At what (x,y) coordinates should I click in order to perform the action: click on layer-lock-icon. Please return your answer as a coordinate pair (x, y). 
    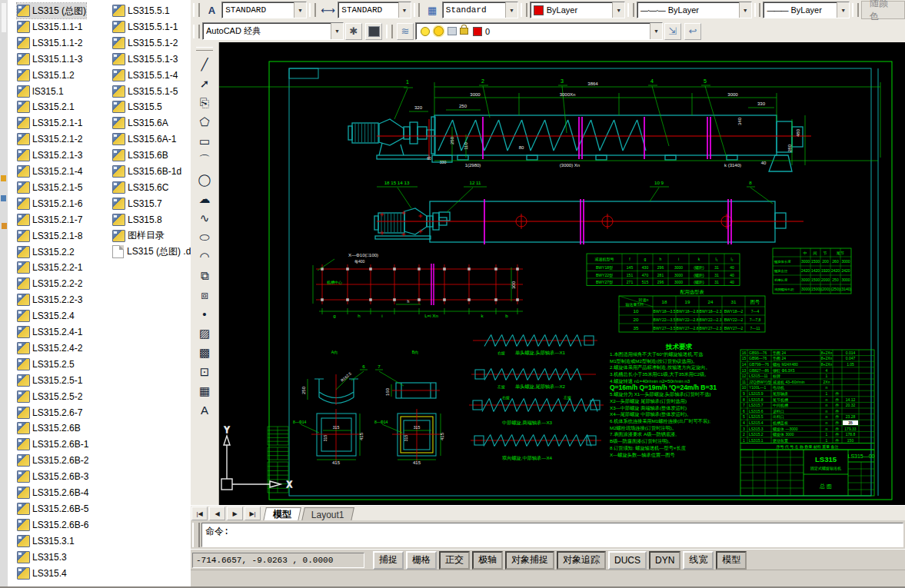
    Looking at the image, I should click on (464, 31).